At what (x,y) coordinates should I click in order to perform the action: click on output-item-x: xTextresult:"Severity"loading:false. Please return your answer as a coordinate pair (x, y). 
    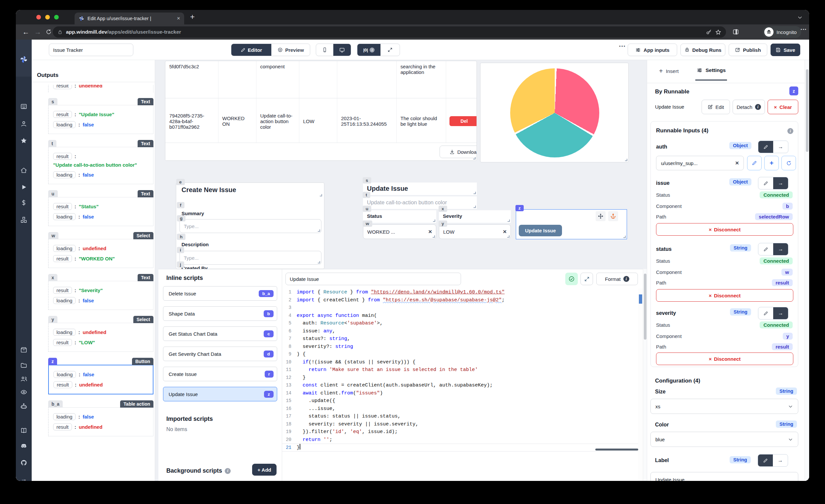
    Looking at the image, I should click on (101, 292).